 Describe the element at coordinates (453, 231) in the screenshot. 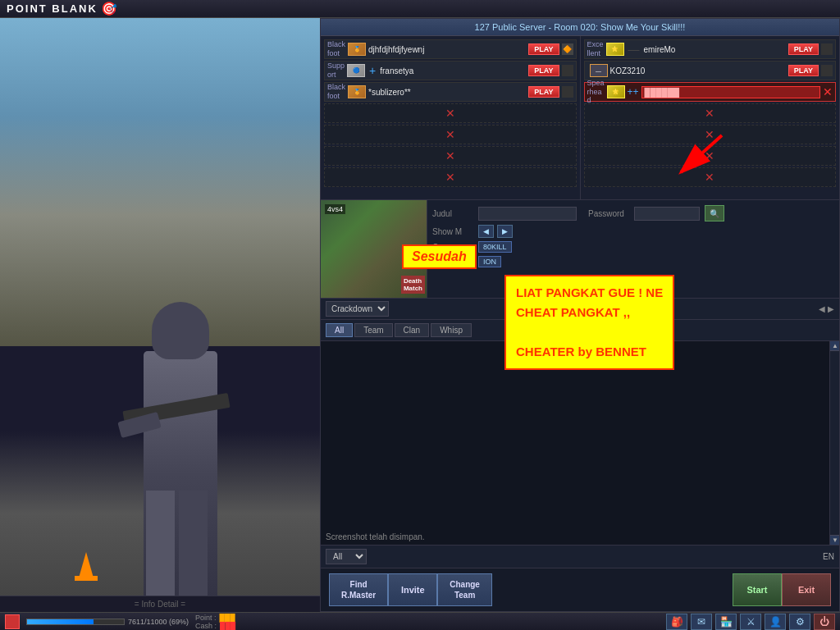

I see `show-m-label: Show M` at that location.